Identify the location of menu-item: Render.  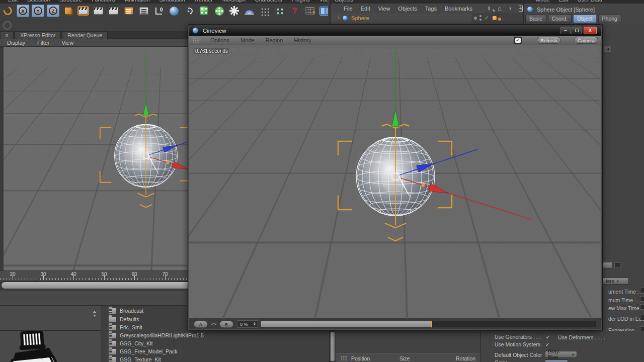
(204, 2).